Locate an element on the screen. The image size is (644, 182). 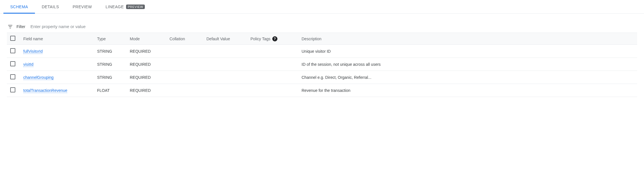
table-header-row: Field name Type Mode Collation Default V… is located at coordinates (322, 39).